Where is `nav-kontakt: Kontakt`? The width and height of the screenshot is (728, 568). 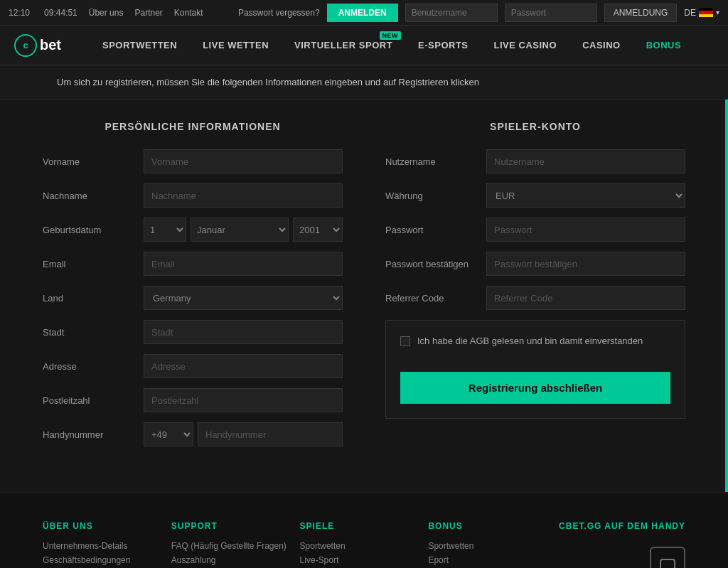
nav-kontakt: Kontakt is located at coordinates (189, 13).